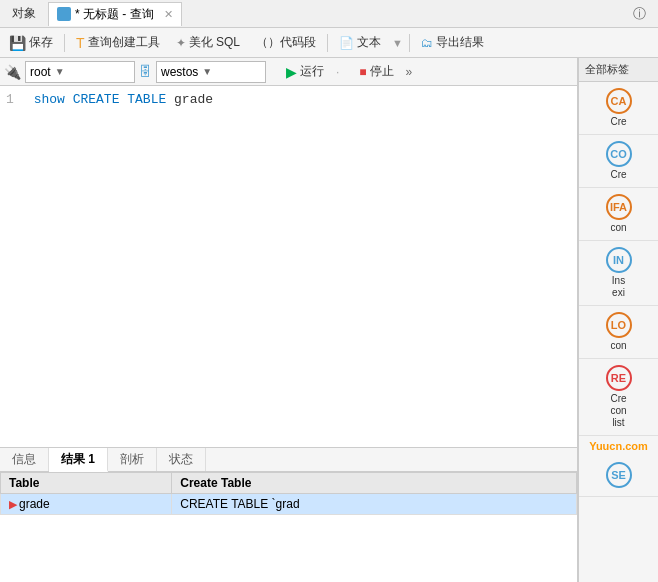 This screenshot has width=658, height=582. I want to click on toolbar-separator2, so click(328, 43).